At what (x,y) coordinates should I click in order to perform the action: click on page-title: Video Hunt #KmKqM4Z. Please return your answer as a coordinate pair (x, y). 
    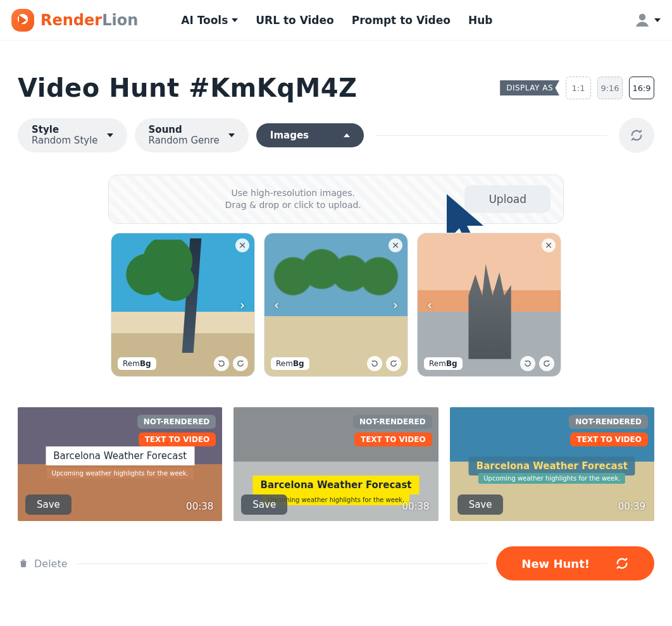
    Looking at the image, I should click on (187, 88).